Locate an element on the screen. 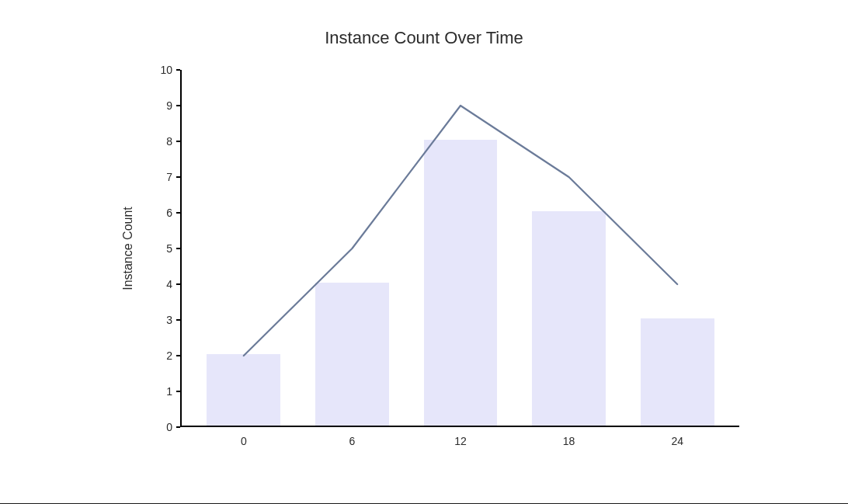 The image size is (848, 504). y-tick-label: 4 is located at coordinates (169, 284).